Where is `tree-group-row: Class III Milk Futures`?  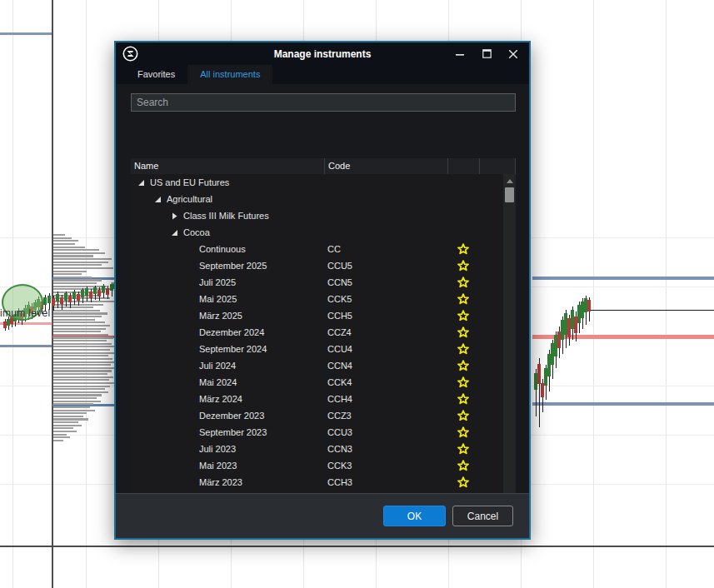
tree-group-row: Class III Milk Futures is located at coordinates (317, 216).